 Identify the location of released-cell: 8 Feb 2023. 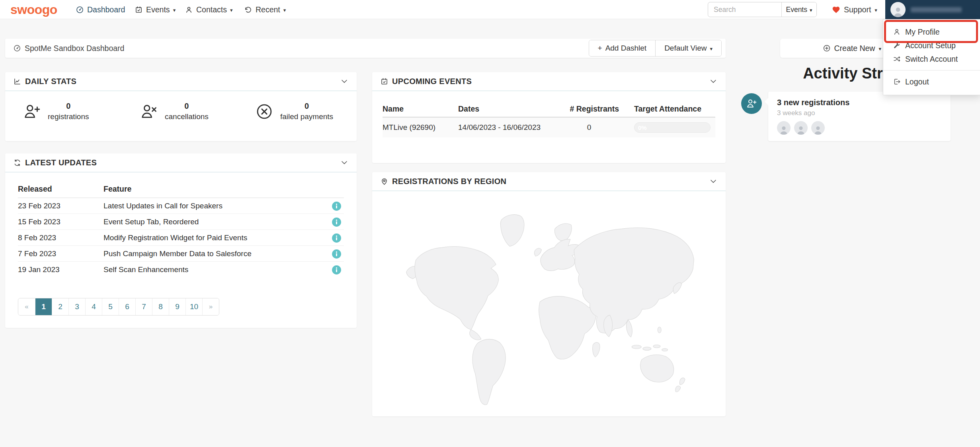
(61, 238).